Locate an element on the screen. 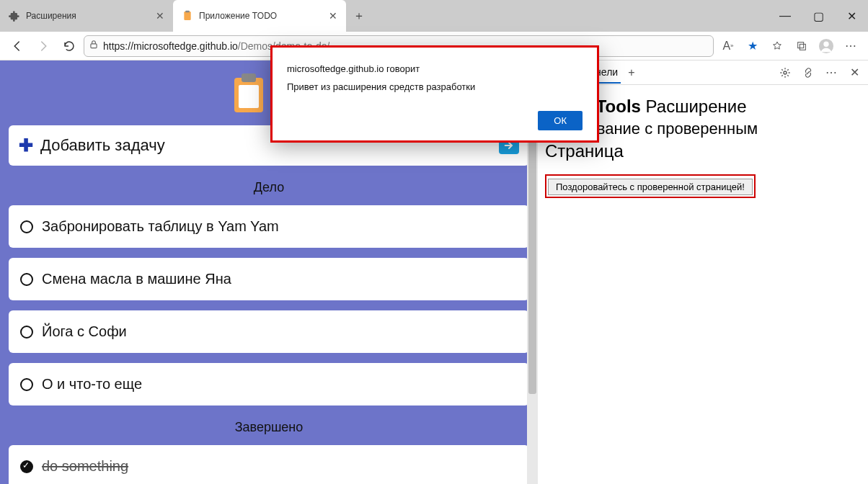 The height and width of the screenshot is (484, 868). task-row-done: do something is located at coordinates (269, 465).